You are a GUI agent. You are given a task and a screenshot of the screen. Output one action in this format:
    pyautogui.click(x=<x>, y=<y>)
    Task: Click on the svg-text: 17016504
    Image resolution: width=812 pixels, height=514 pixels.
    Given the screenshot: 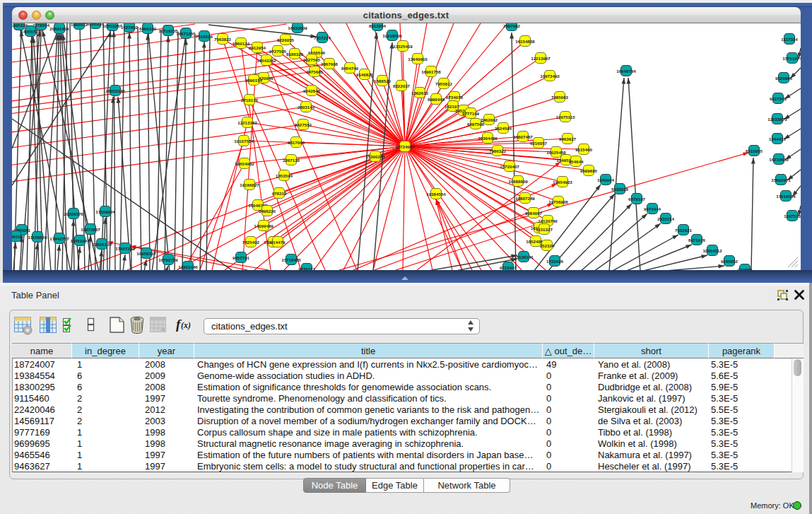 What is the action you would take?
    pyautogui.click(x=786, y=197)
    